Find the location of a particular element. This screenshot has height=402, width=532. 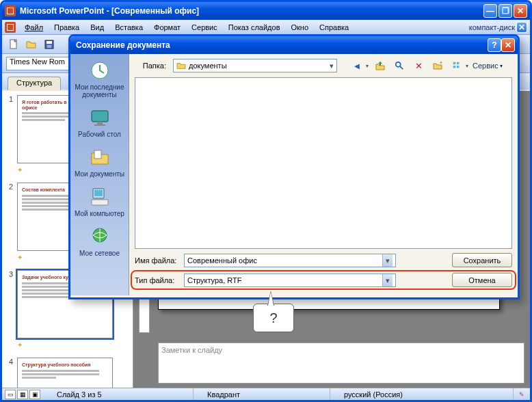

thumb-number: 3 is located at coordinates (9, 310).